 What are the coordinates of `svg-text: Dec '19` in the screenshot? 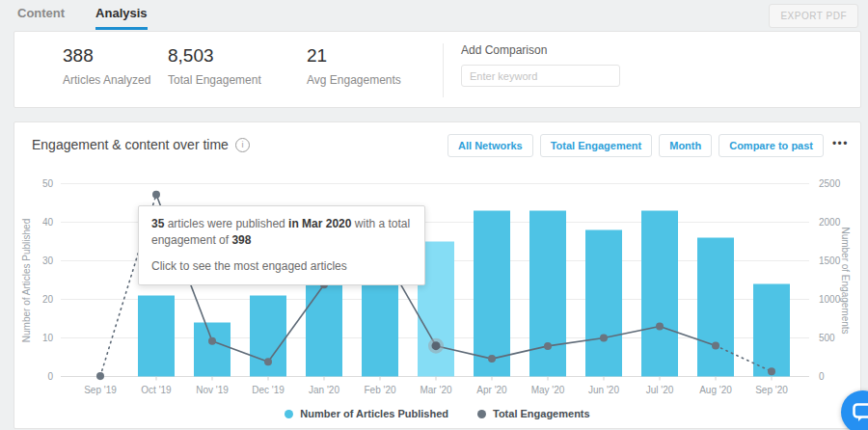 It's located at (268, 390).